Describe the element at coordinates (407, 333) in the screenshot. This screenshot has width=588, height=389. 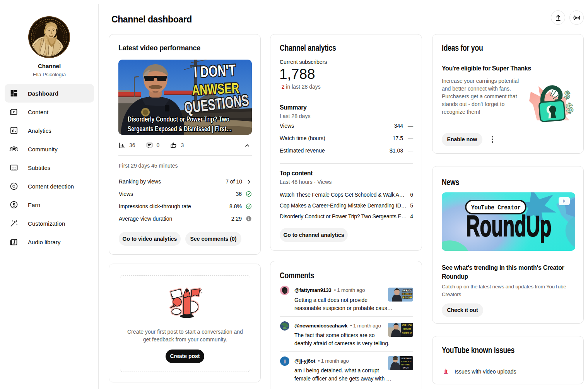
I see `svg-text: SHOWED UP` at that location.